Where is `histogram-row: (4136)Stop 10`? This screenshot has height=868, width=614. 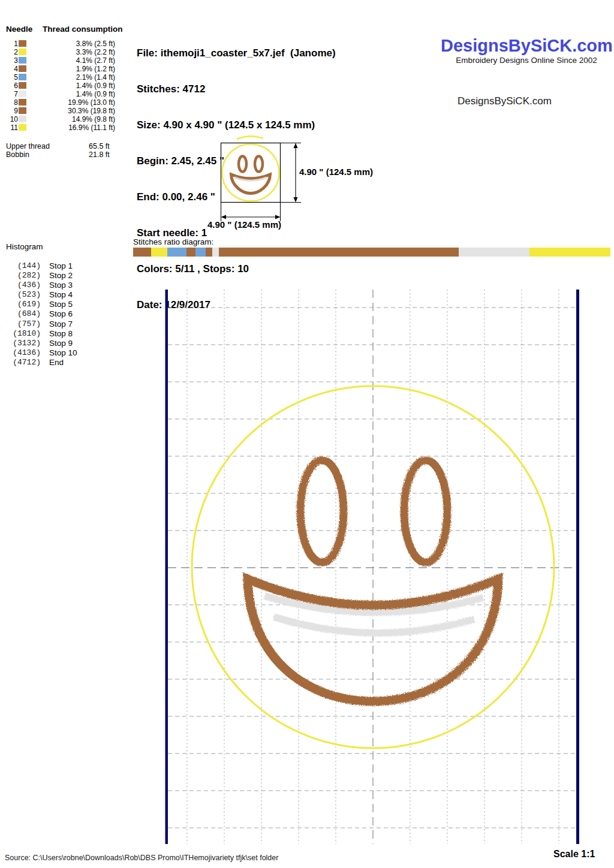 histogram-row: (4136)Stop 10 is located at coordinates (41, 353).